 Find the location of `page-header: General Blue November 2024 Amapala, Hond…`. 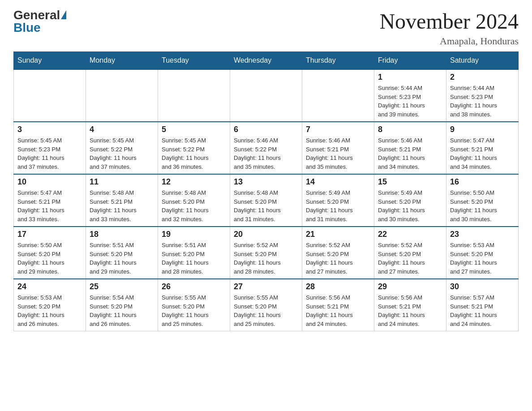

page-header: General Blue November 2024 Amapala, Hond… is located at coordinates (266, 28).